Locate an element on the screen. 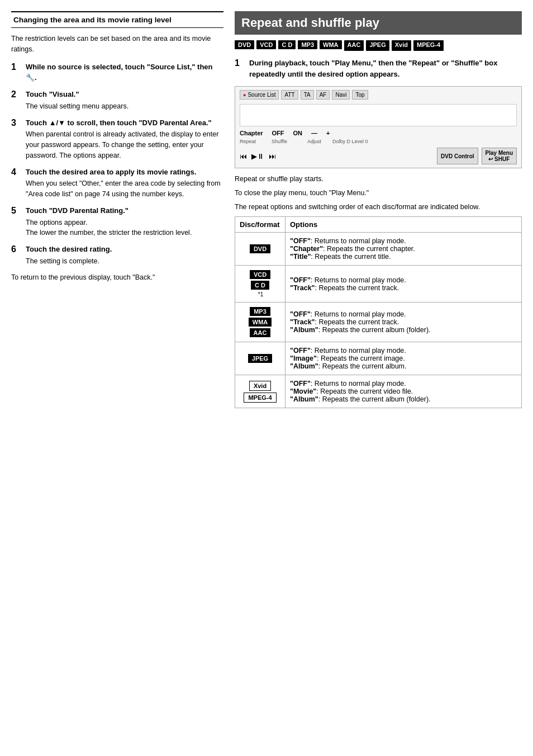 This screenshot has width=533, height=756. format-badge: VCD is located at coordinates (266, 45).